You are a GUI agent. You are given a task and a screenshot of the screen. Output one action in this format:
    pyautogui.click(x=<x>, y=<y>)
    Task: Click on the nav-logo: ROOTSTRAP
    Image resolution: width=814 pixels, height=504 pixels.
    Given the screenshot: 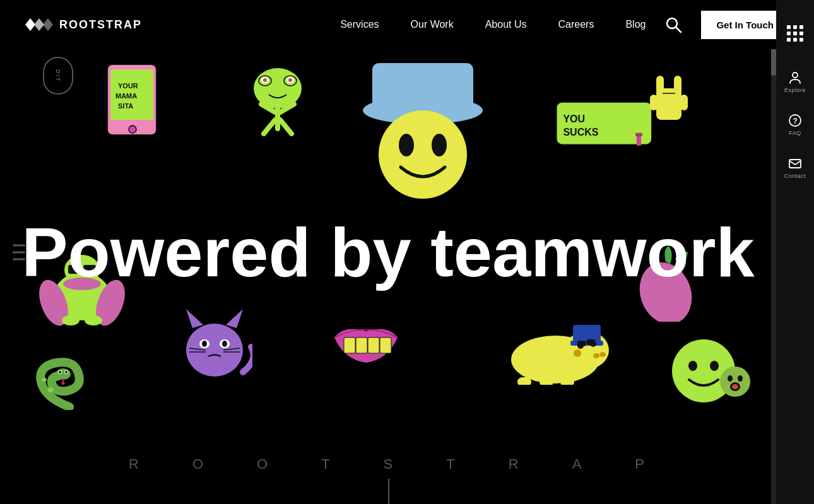 What is the action you would take?
    pyautogui.click(x=83, y=25)
    